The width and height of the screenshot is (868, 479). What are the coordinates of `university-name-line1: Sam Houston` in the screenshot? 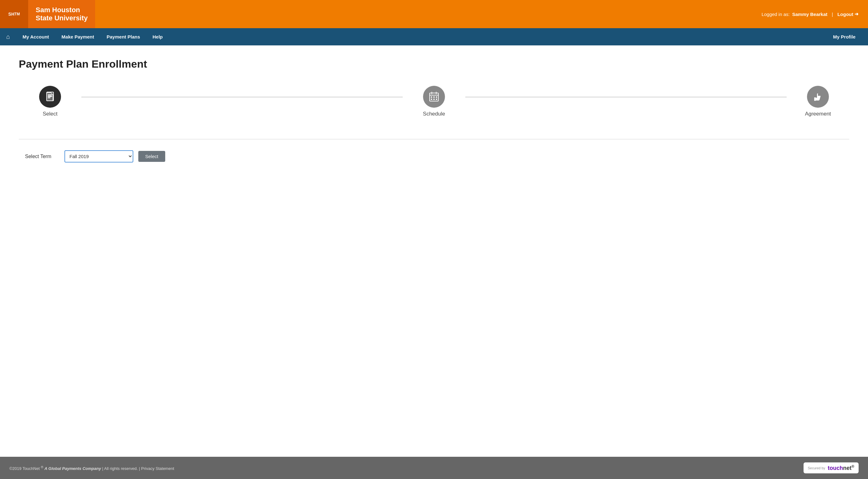 It's located at (62, 10).